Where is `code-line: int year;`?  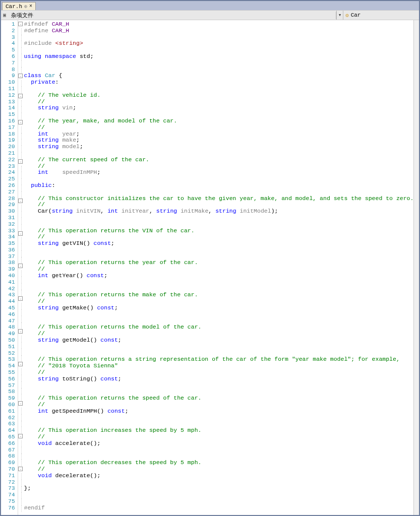 code-line: int year; is located at coordinates (219, 134).